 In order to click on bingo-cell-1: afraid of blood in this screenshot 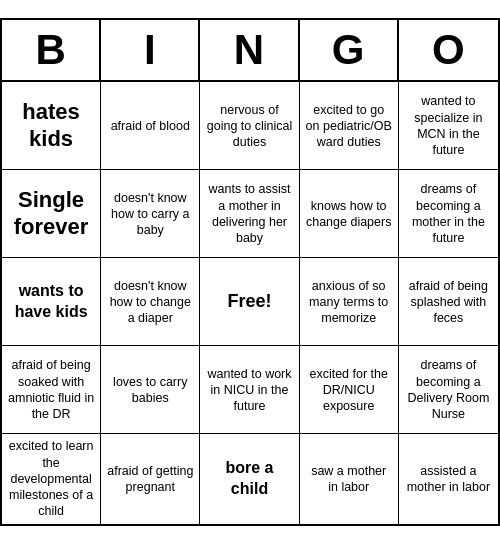, I will do `click(150, 126)`.